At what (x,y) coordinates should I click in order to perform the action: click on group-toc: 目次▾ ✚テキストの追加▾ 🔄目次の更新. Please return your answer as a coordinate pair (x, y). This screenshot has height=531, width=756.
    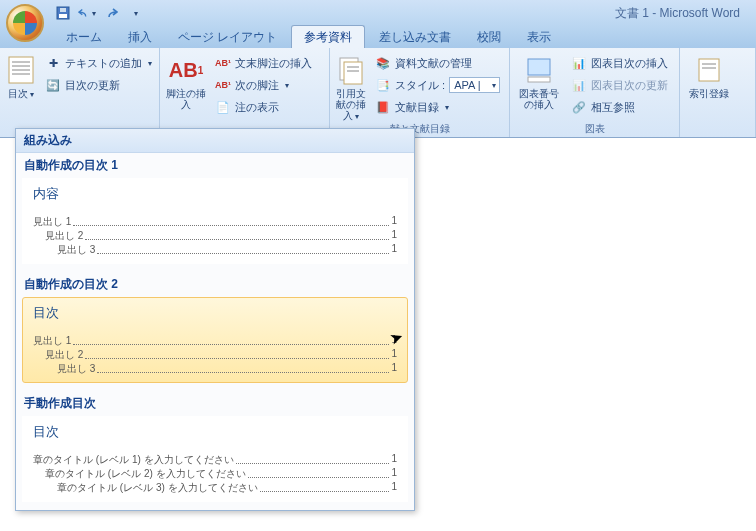
    Looking at the image, I should click on (80, 92).